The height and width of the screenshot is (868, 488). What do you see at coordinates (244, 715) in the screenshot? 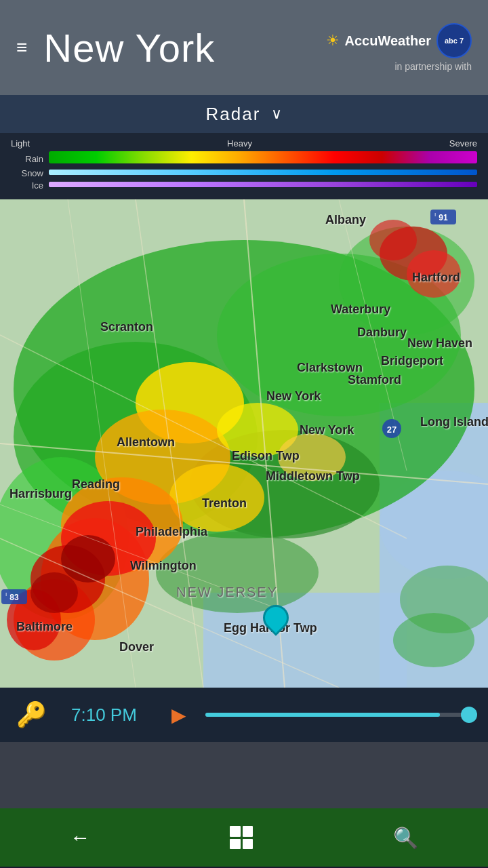
I see `playback-controls: 🔑 7:10 PM ▶` at bounding box center [244, 715].